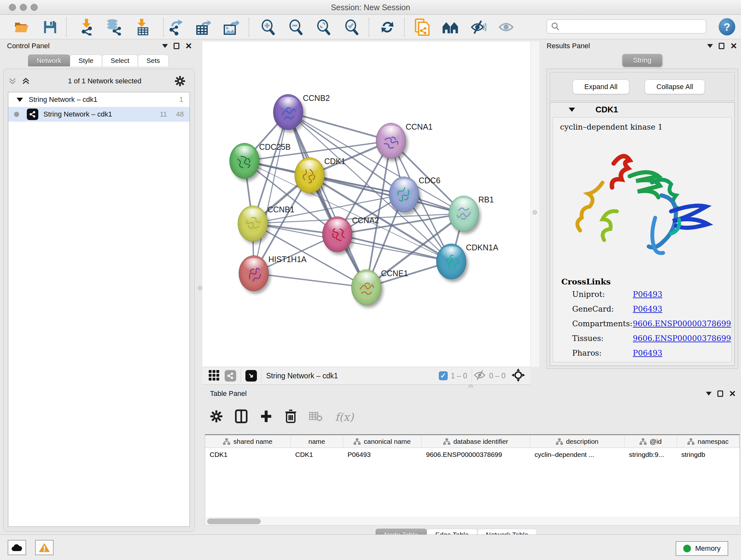  Describe the element at coordinates (366, 288) in the screenshot. I see `network-node-ccne1` at that location.